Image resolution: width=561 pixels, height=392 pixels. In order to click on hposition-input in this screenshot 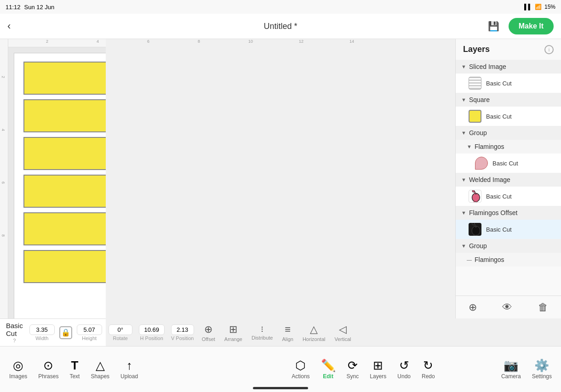, I will do `click(152, 330)`.